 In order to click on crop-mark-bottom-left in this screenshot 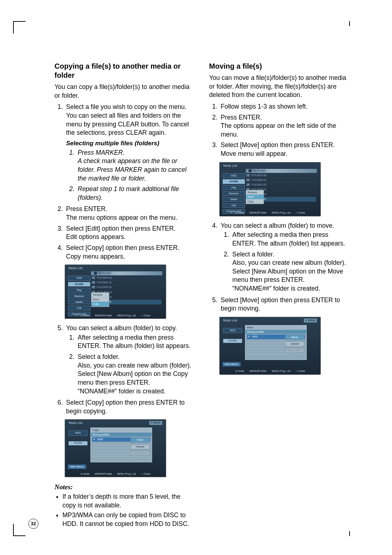, I will do `click(19, 530)`.